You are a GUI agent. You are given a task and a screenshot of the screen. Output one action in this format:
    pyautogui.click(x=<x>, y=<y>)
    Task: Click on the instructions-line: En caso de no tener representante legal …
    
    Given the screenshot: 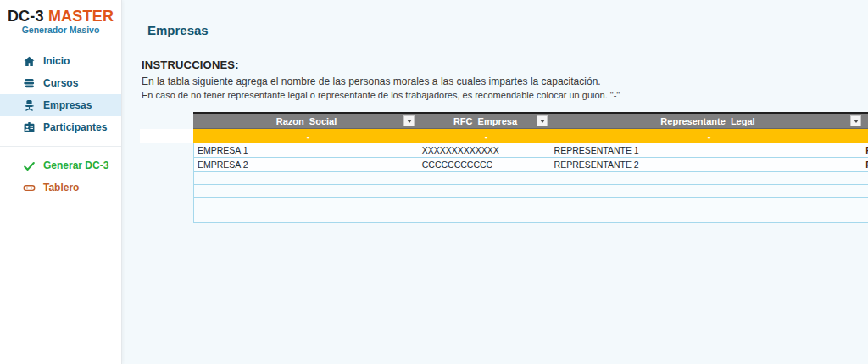 What is the action you would take?
    pyautogui.click(x=381, y=95)
    